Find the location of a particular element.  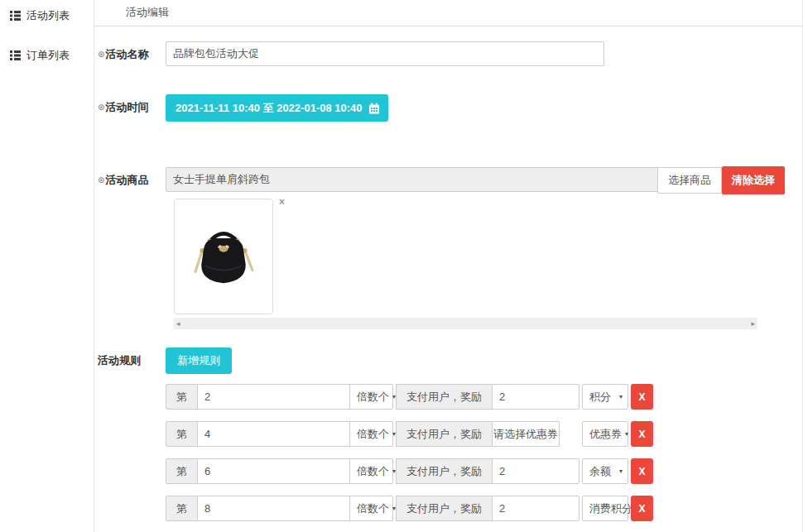

select-goods-button: 选择商品 is located at coordinates (690, 180).